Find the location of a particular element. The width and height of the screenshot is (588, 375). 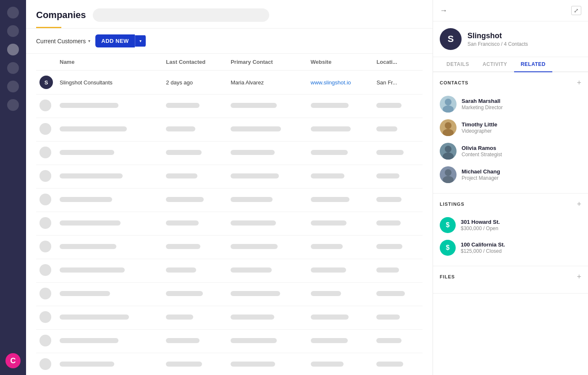

contact-item: Michael Chang Project Manager is located at coordinates (511, 175).